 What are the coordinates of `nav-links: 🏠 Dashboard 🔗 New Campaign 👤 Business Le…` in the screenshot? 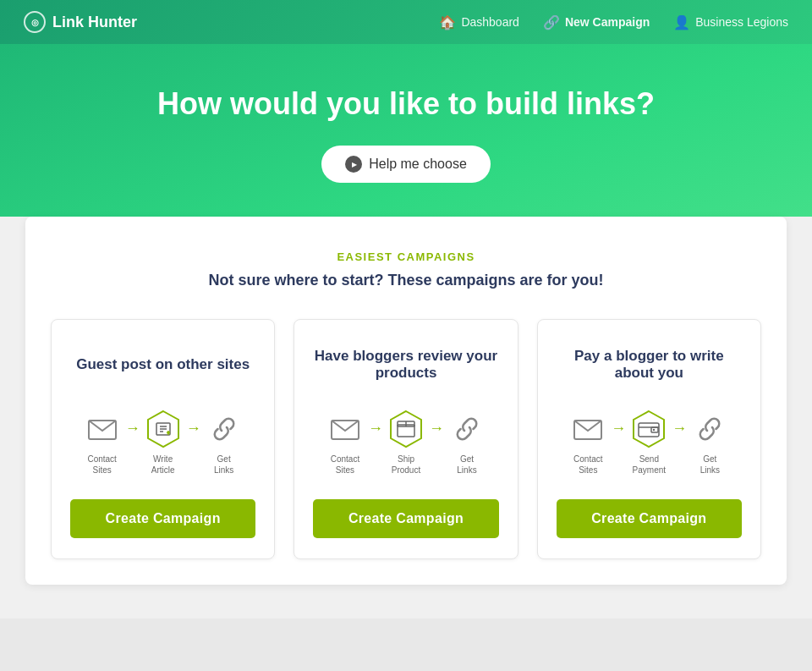 It's located at (614, 22).